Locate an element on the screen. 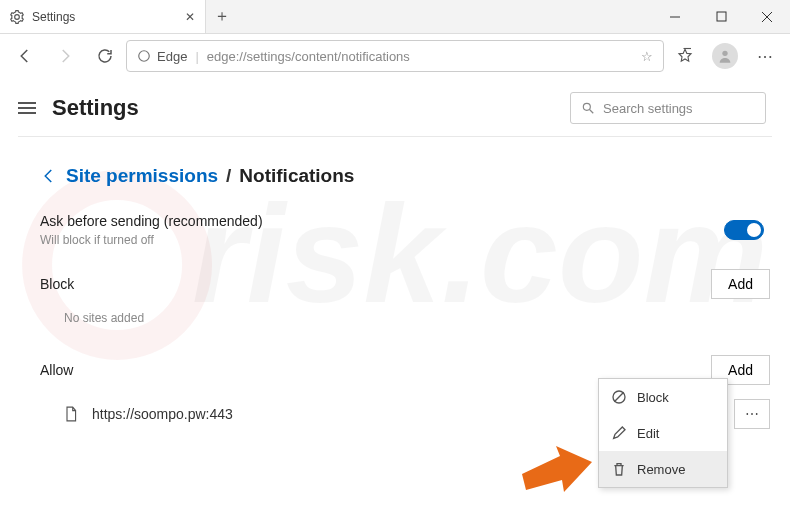 This screenshot has width=790, height=530. file-icon is located at coordinates (71, 414).